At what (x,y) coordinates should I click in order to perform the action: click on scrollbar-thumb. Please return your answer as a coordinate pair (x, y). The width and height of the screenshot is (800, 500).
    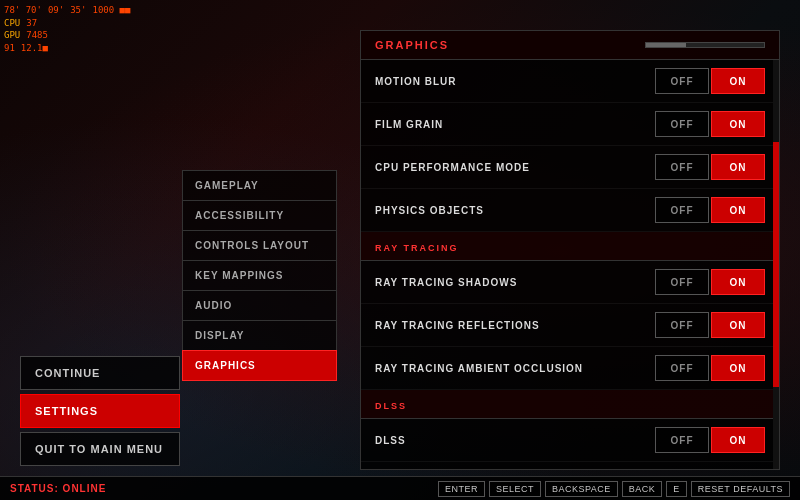
    Looking at the image, I should click on (776, 264).